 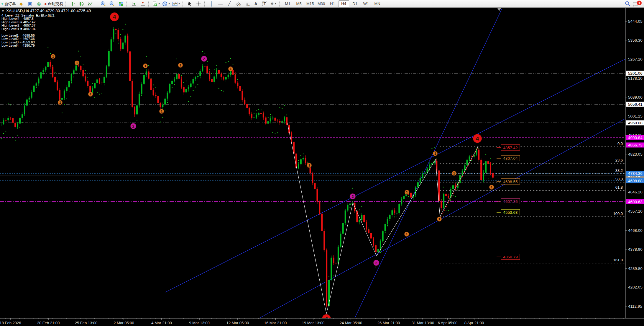 What do you see at coordinates (8, 4) in the screenshot?
I see `new-order-button: + 新订单` at bounding box center [8, 4].